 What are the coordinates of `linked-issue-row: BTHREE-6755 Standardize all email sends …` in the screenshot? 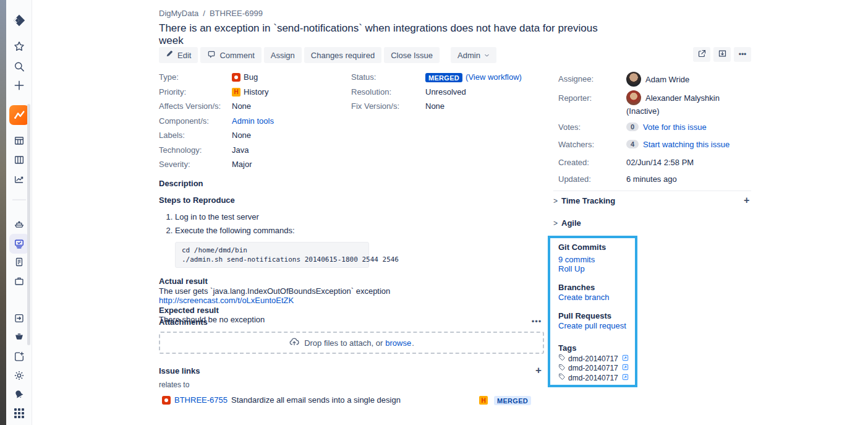 It's located at (353, 401).